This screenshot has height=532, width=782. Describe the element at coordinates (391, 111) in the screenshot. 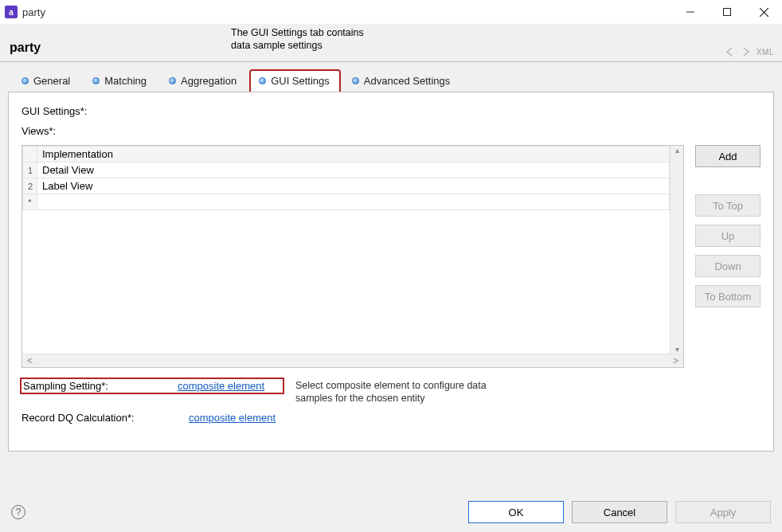

I see `gui-settings-label: GUI Settings*:` at that location.